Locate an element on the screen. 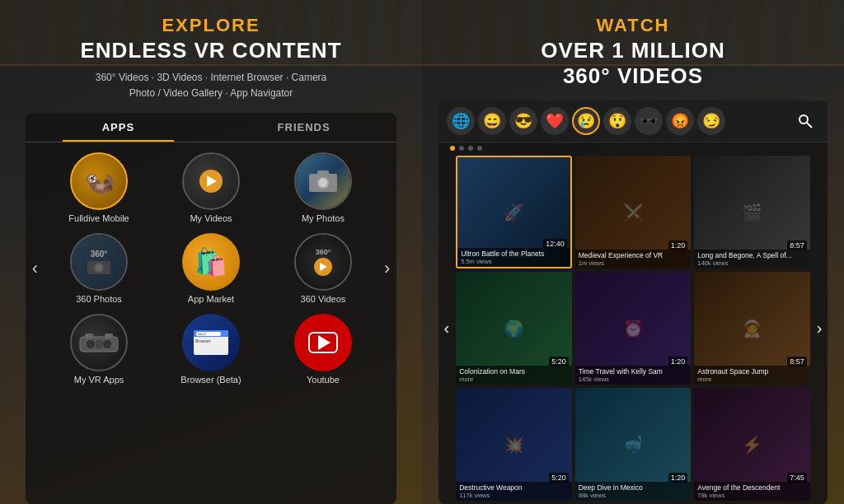  left-subtitle: 360° Videos · 3D Videos · Internet Brows… is located at coordinates (211, 86).